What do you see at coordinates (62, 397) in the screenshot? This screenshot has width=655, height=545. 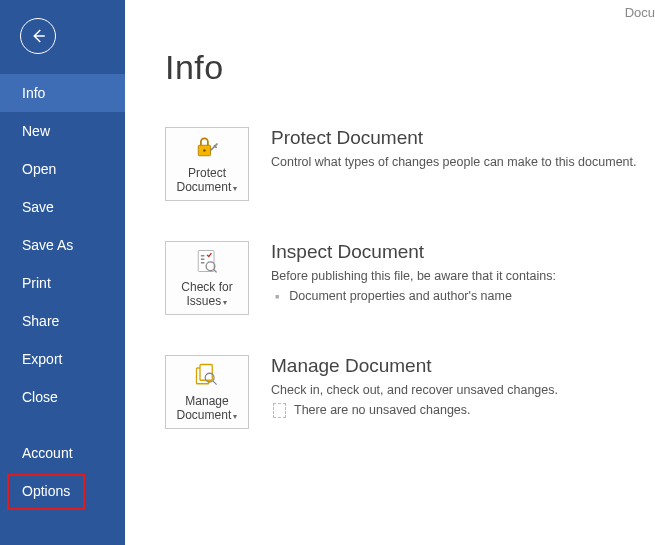 I see `nav-item-close: Close` at bounding box center [62, 397].